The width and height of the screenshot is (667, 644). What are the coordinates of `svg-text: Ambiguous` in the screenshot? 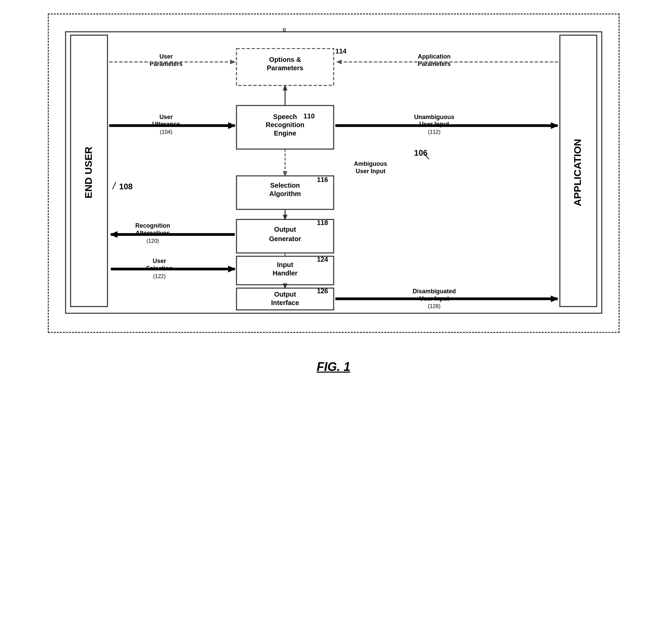 It's located at (371, 164).